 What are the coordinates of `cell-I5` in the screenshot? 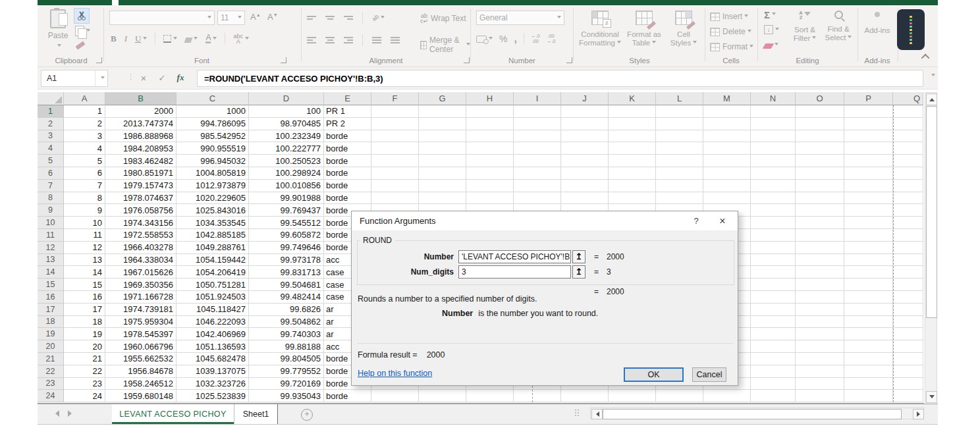 It's located at (537, 161).